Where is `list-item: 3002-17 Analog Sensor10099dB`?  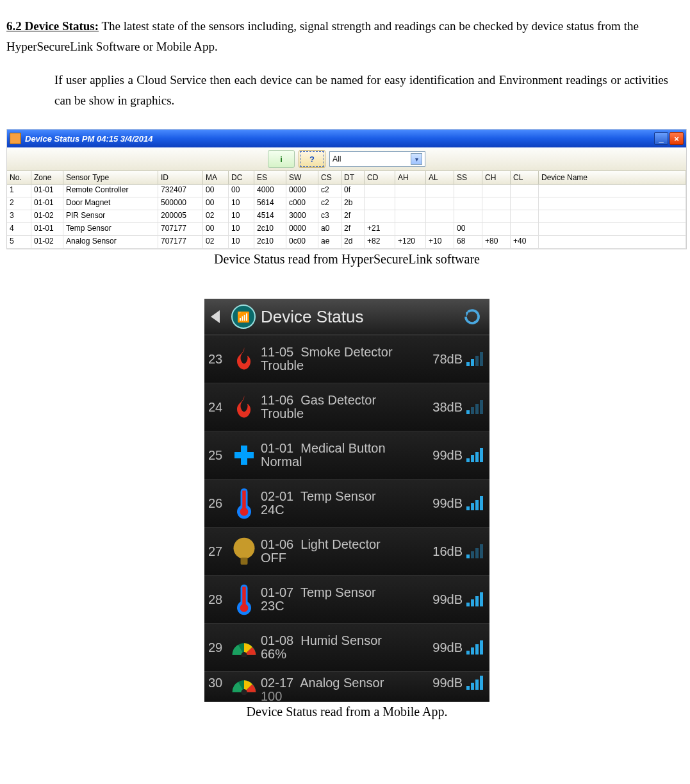 list-item: 3002-17 Analog Sensor10099dB is located at coordinates (347, 687).